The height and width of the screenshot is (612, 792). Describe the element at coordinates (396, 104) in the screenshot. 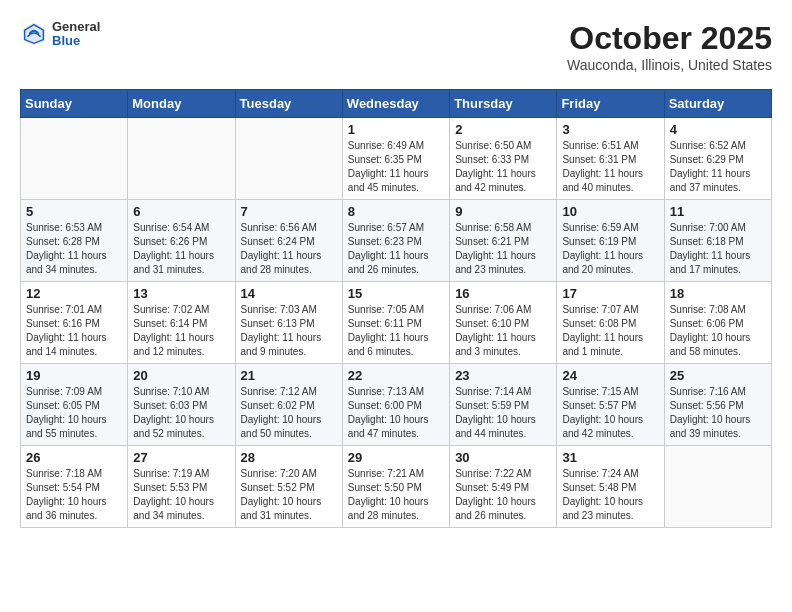

I see `column-header-wednesday: Wednesday` at that location.